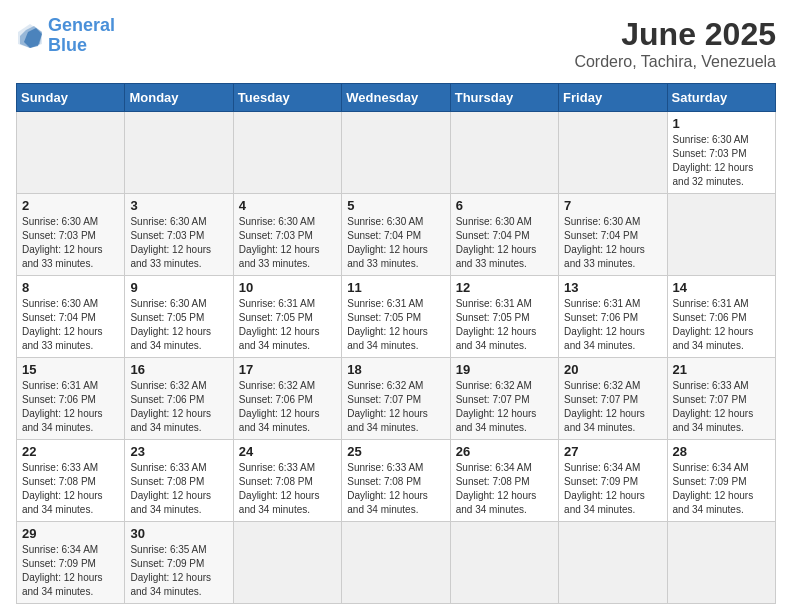 This screenshot has width=792, height=612. Describe the element at coordinates (396, 288) in the screenshot. I see `day-number: 11` at that location.